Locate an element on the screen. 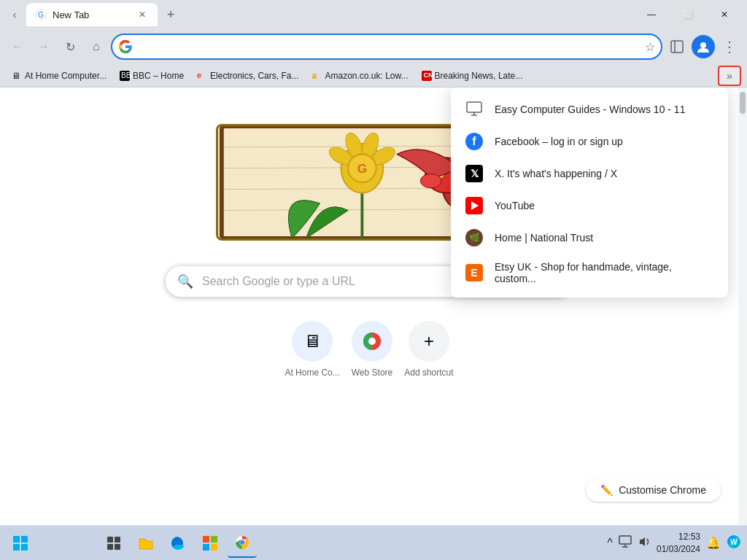 Image resolution: width=747 pixels, height=560 pixels. taskbar-chrome-btn is located at coordinates (242, 543).